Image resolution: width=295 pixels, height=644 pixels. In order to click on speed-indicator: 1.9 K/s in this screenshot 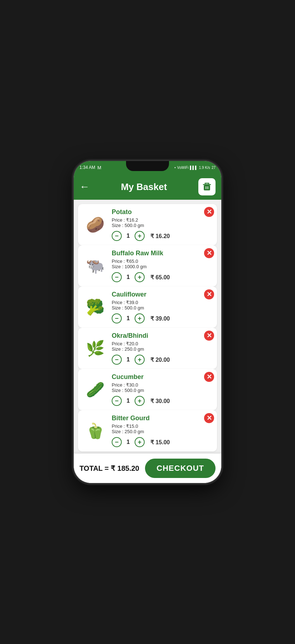, I will do `click(205, 168)`.